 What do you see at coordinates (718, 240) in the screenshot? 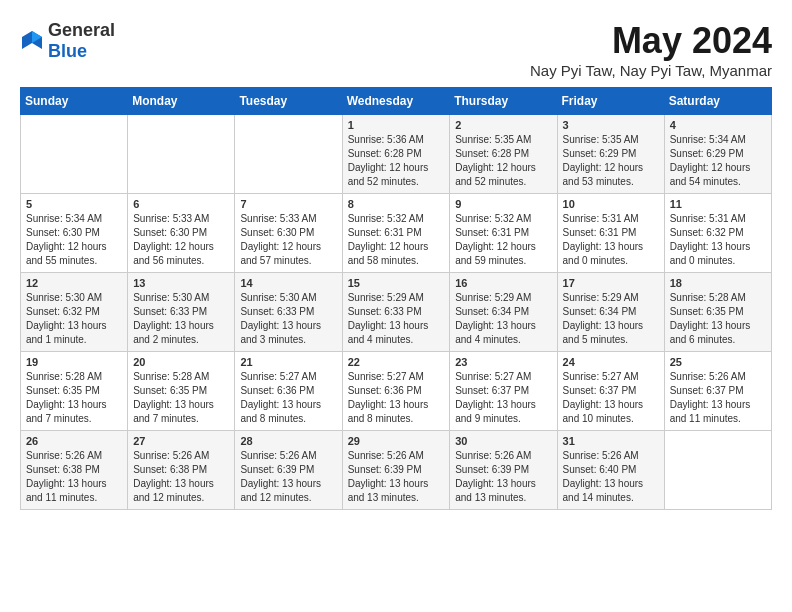
I see `day-info: Sunrise: 5:31 AM Sunset: 6:32 PM Dayligh…` at bounding box center [718, 240].